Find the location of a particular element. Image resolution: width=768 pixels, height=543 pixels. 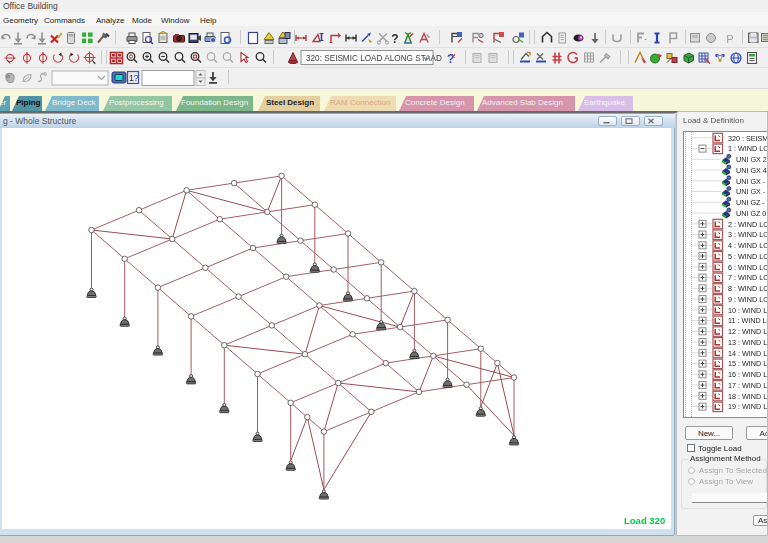

svg-text: 14 : WIND LO is located at coordinates (748, 354).